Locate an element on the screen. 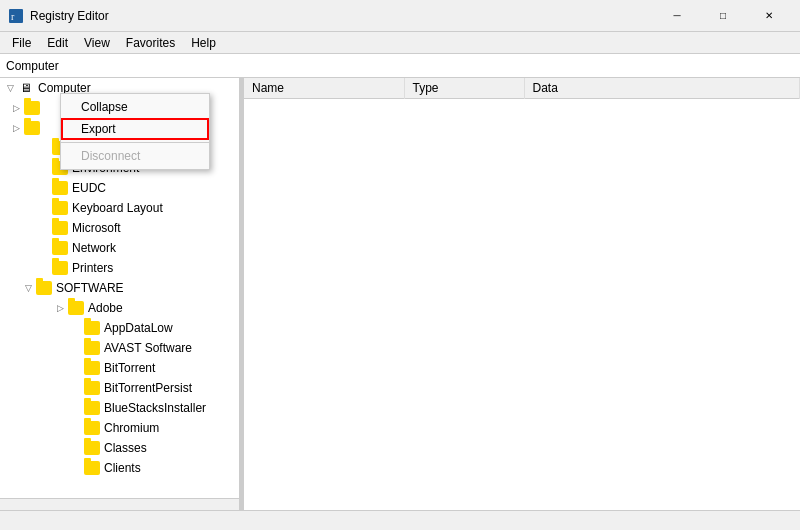 The image size is (800, 530). expand-chromium is located at coordinates (76, 428).